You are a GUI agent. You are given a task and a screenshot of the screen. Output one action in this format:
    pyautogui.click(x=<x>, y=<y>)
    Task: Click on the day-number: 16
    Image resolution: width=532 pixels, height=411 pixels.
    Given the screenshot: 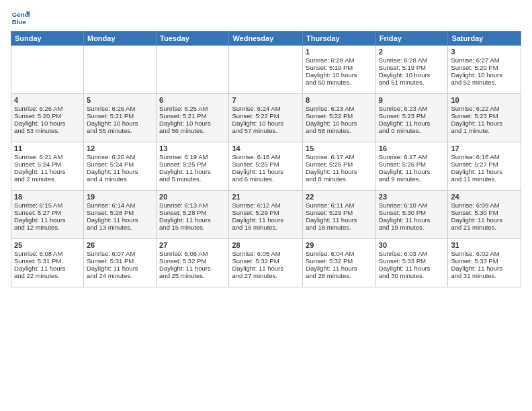 What is the action you would take?
    pyautogui.click(x=412, y=148)
    